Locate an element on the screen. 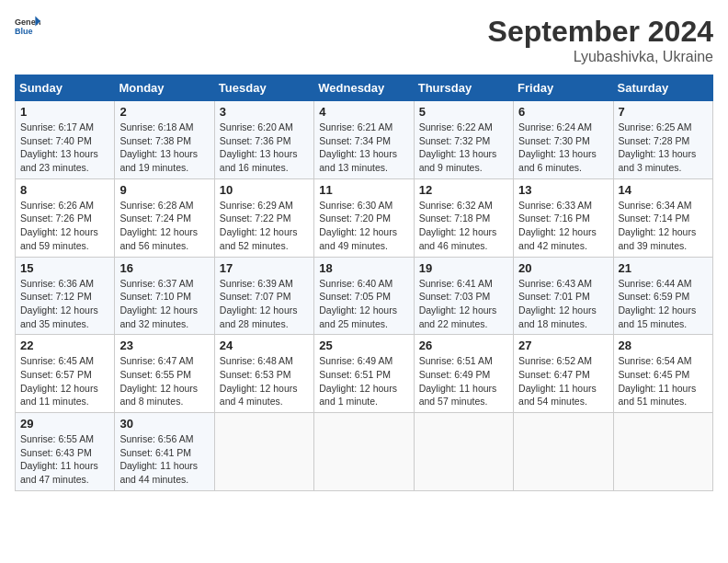 The image size is (728, 563). day-number: 16 is located at coordinates (164, 269).